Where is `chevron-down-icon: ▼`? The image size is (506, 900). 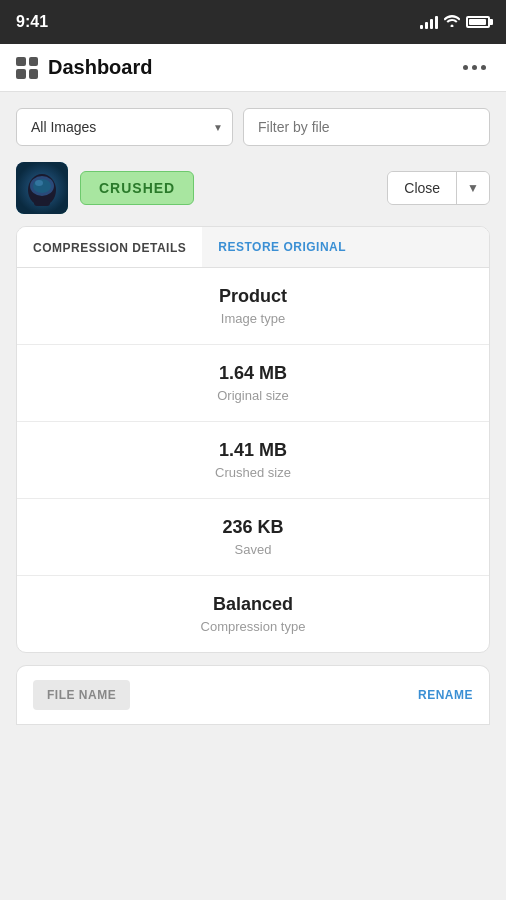 chevron-down-icon: ▼ is located at coordinates (473, 188).